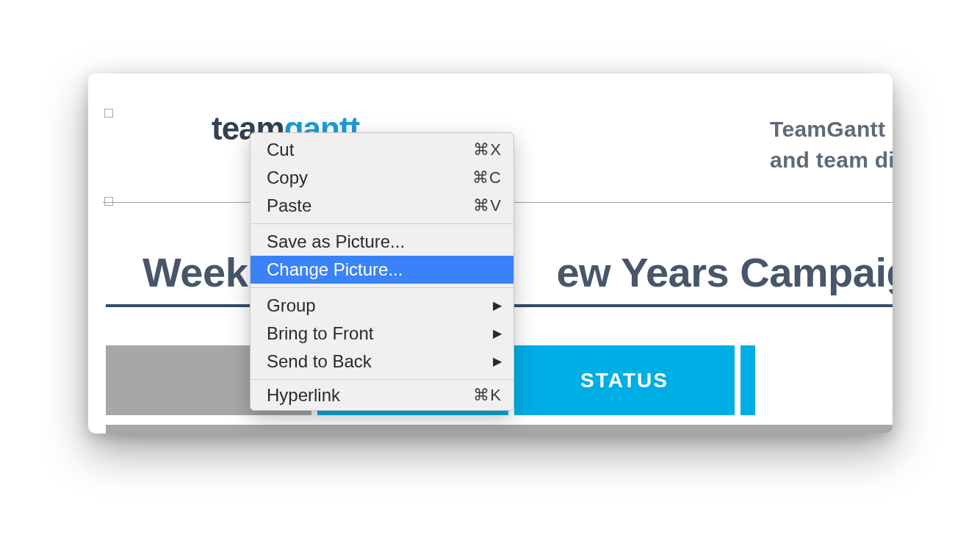 The width and height of the screenshot is (980, 557). I want to click on header-right-line1: TeamGantt, so click(832, 129).